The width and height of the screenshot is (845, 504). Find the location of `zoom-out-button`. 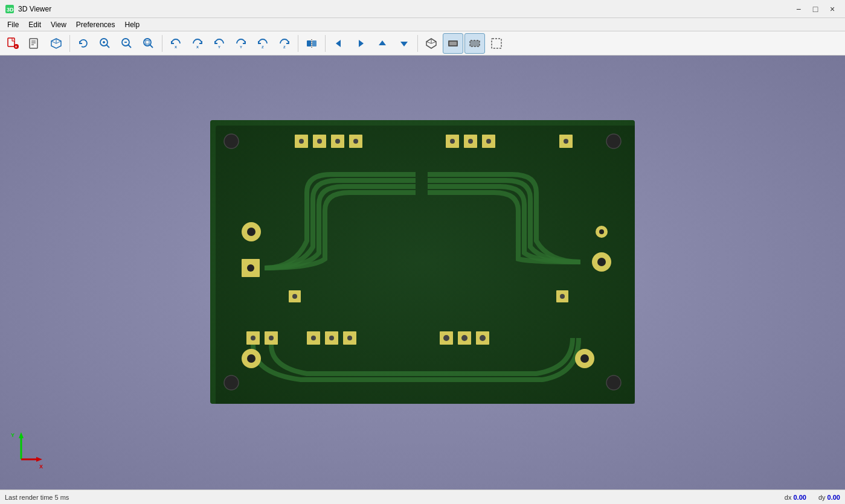

zoom-out-button is located at coordinates (127, 43).